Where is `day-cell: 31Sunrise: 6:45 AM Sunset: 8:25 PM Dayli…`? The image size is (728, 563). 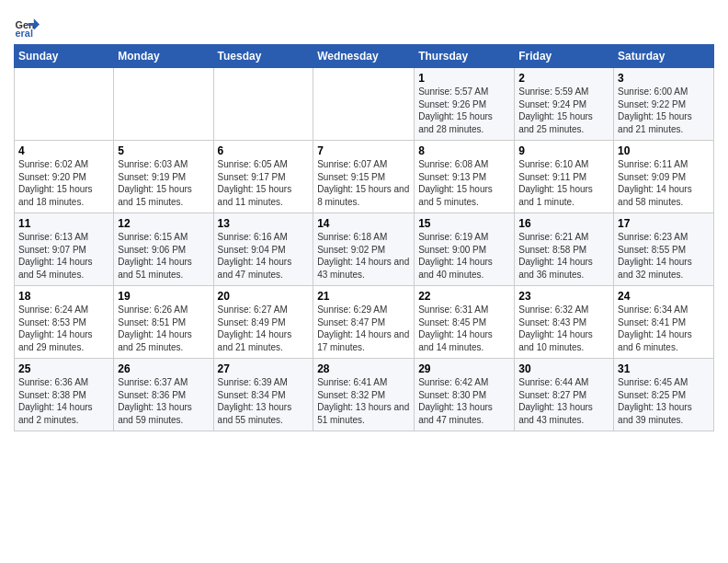 day-cell: 31Sunrise: 6:45 AM Sunset: 8:25 PM Dayli… is located at coordinates (664, 396).